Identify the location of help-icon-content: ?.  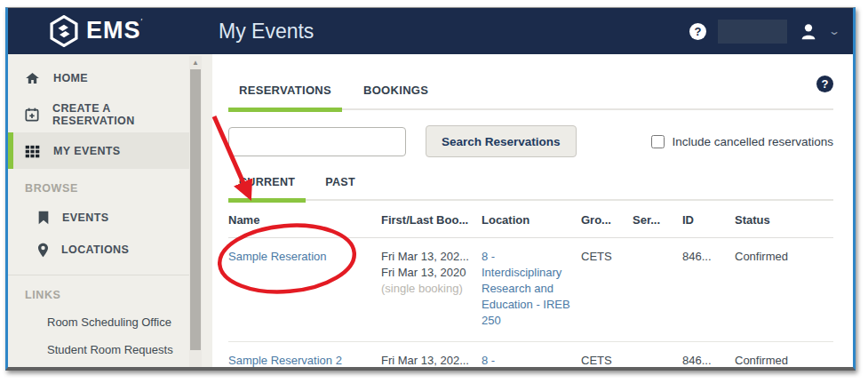
(824, 84).